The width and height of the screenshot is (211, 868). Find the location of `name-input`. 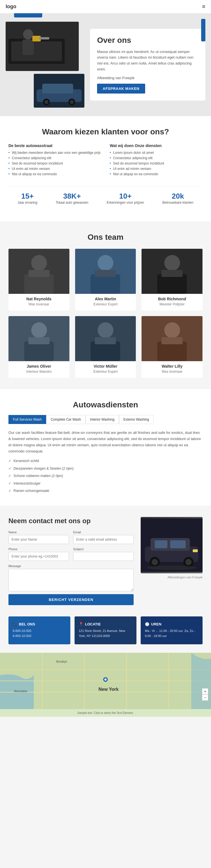

name-input is located at coordinates (39, 539).